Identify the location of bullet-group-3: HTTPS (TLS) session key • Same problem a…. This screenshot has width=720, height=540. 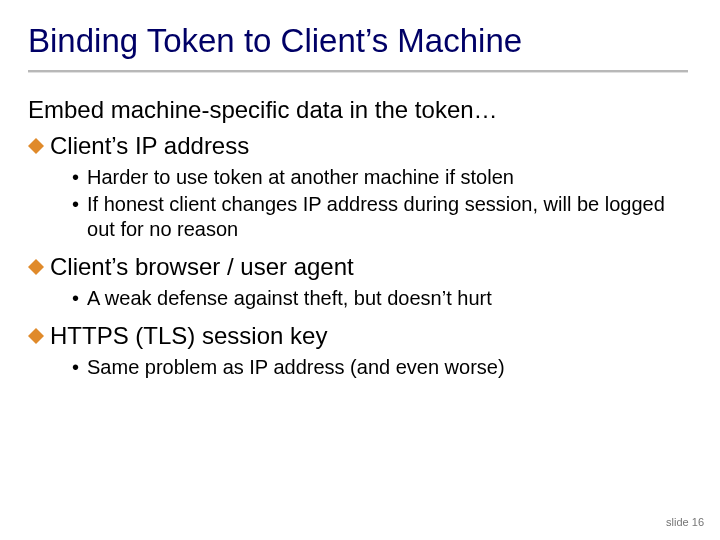
(360, 350).